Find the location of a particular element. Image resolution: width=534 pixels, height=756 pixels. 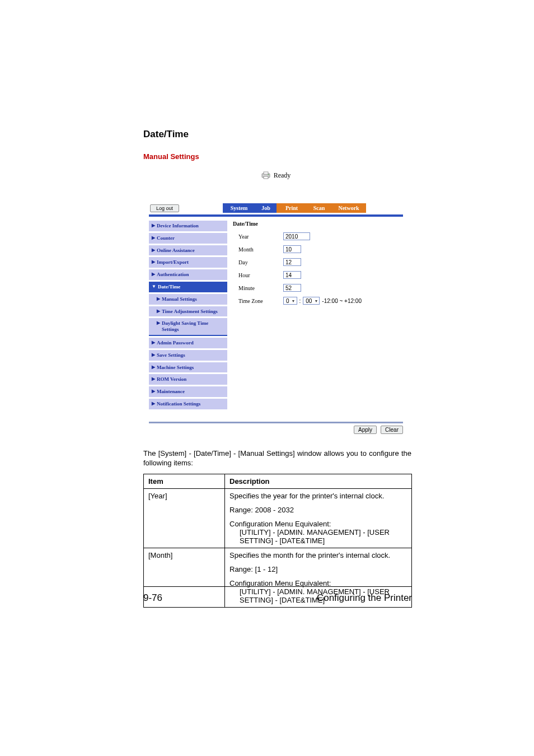

sidebar-label: Authentication is located at coordinates (173, 274).